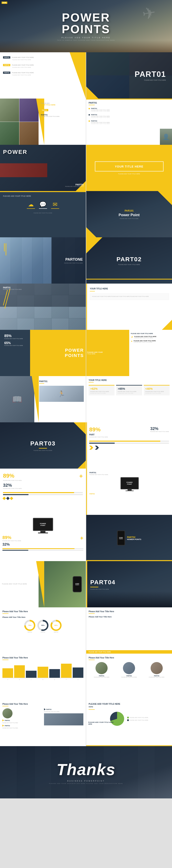 Image resolution: width=172 pixels, height=868 pixels. I want to click on par101-title: PAR101, so click(129, 211).